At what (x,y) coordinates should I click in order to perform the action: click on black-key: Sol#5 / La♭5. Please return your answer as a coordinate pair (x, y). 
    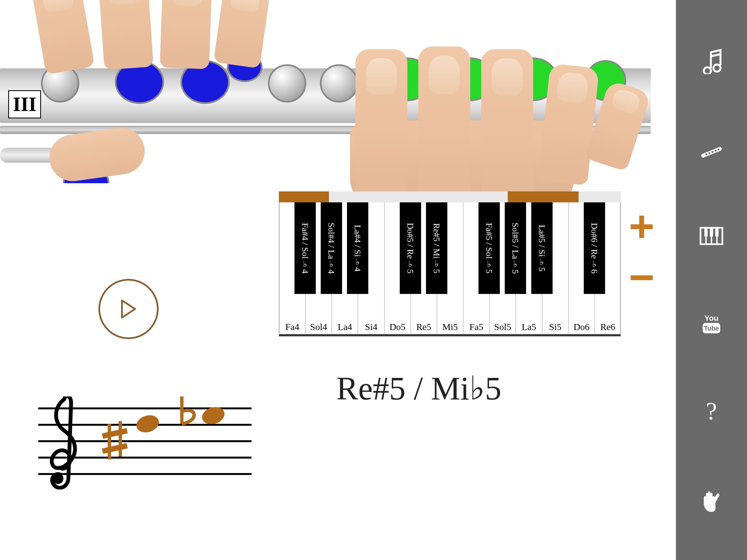
    Looking at the image, I should click on (515, 248).